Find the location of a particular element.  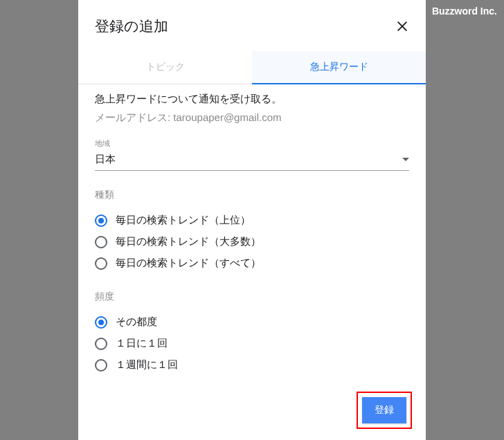

radio-label: １日に１回 is located at coordinates (141, 343).